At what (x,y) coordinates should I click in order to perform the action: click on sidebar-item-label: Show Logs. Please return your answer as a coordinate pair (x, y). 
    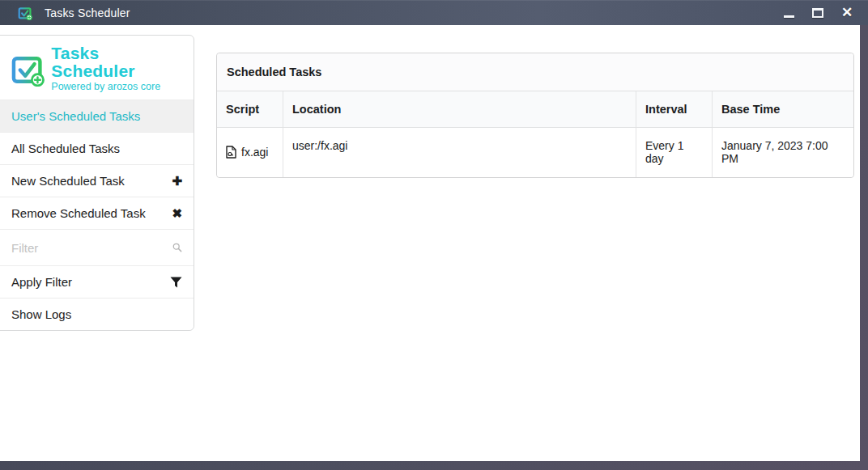
    Looking at the image, I should click on (41, 314).